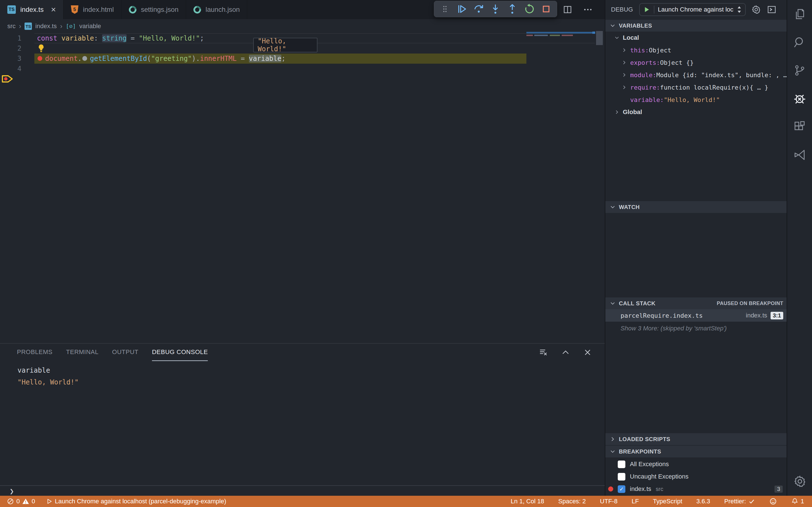 The width and height of the screenshot is (812, 507). What do you see at coordinates (82, 352) in the screenshot?
I see `tab-terminal: TERMINAL` at bounding box center [82, 352].